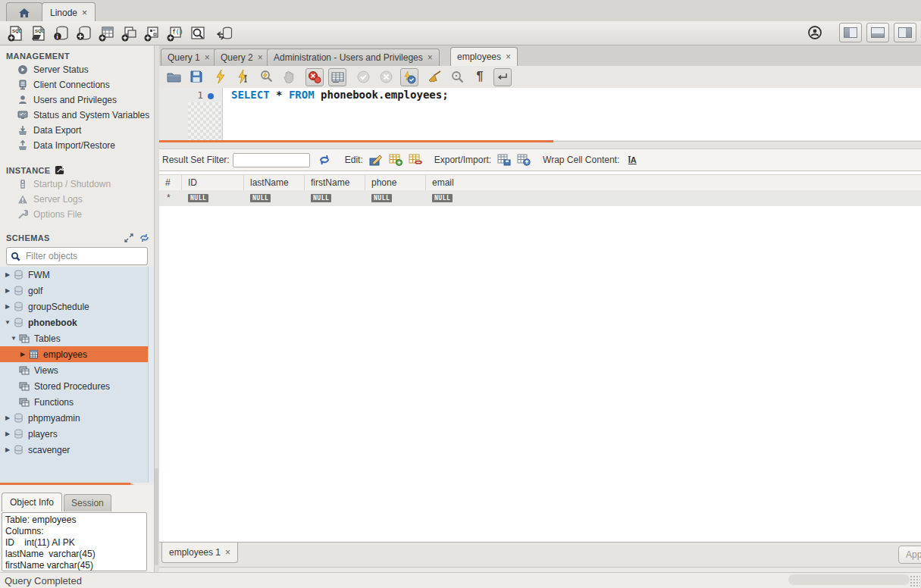  Describe the element at coordinates (198, 33) in the screenshot. I see `search-table-data-button` at that location.